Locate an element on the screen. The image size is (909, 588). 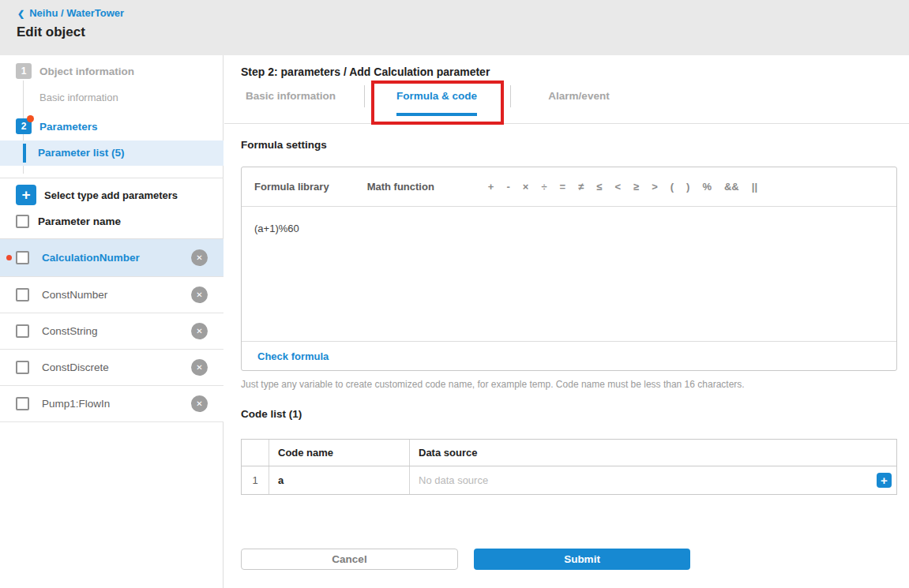
sidebar-item-object-information: Object information is located at coordinates (87, 71).